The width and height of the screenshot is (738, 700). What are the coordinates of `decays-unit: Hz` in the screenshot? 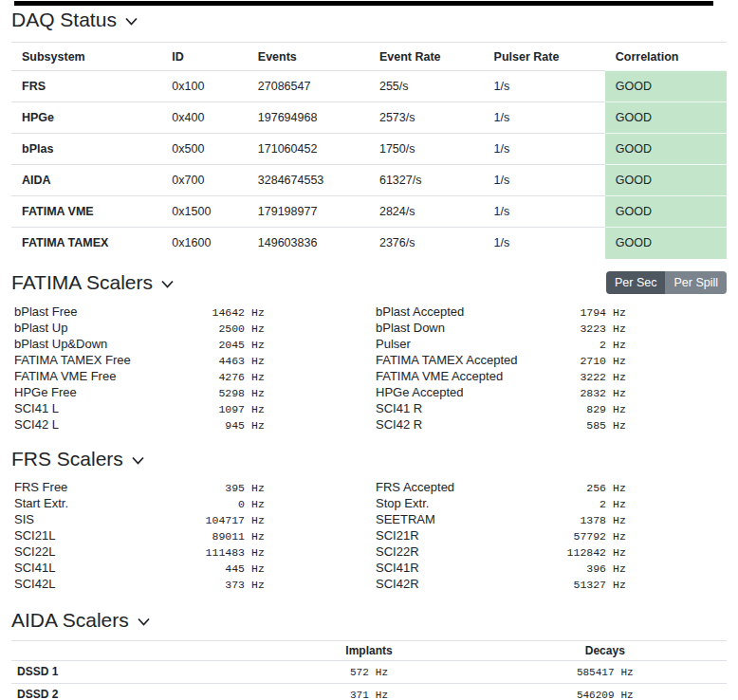 It's located at (628, 694).